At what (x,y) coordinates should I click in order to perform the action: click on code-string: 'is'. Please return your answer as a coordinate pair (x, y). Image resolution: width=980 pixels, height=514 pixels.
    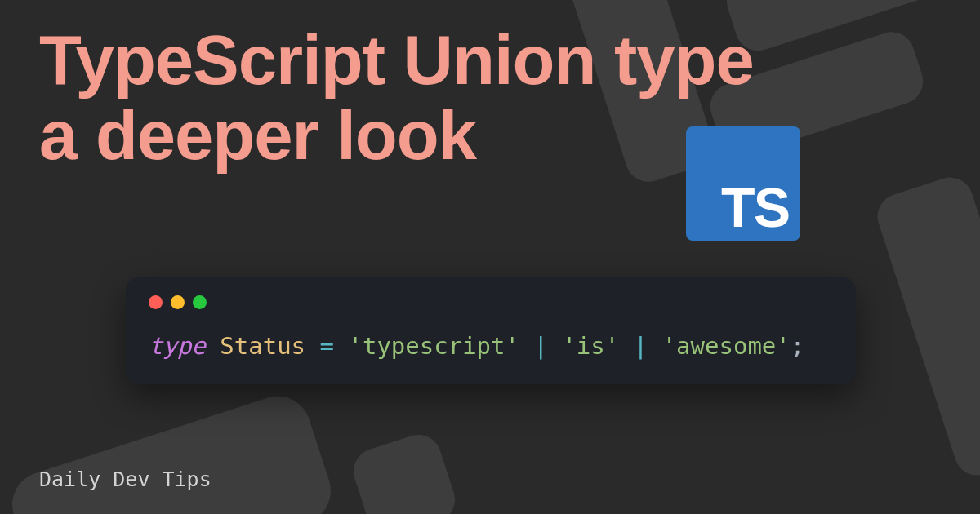
    Looking at the image, I should click on (590, 346).